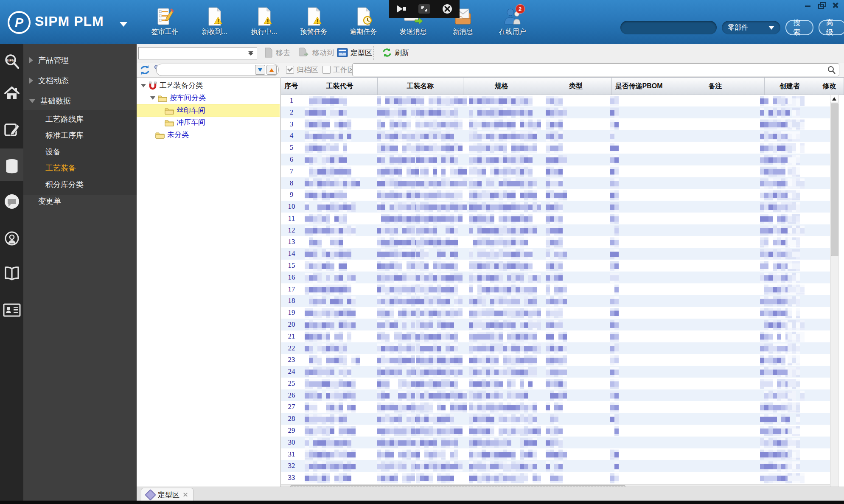 Image resolution: width=844 pixels, height=504 pixels. Describe the element at coordinates (317, 53) in the screenshot. I see `move-to-button: 移动到` at that location.